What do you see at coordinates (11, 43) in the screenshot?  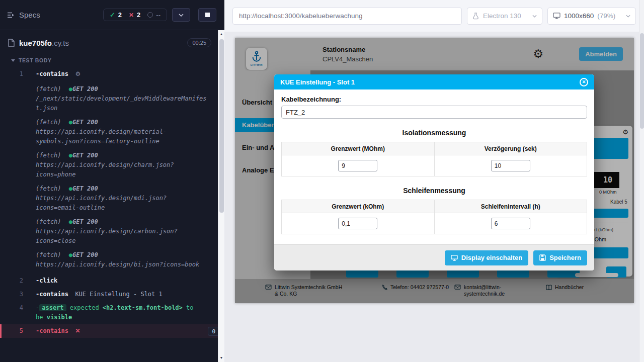 I see `spec-file-icon` at bounding box center [11, 43].